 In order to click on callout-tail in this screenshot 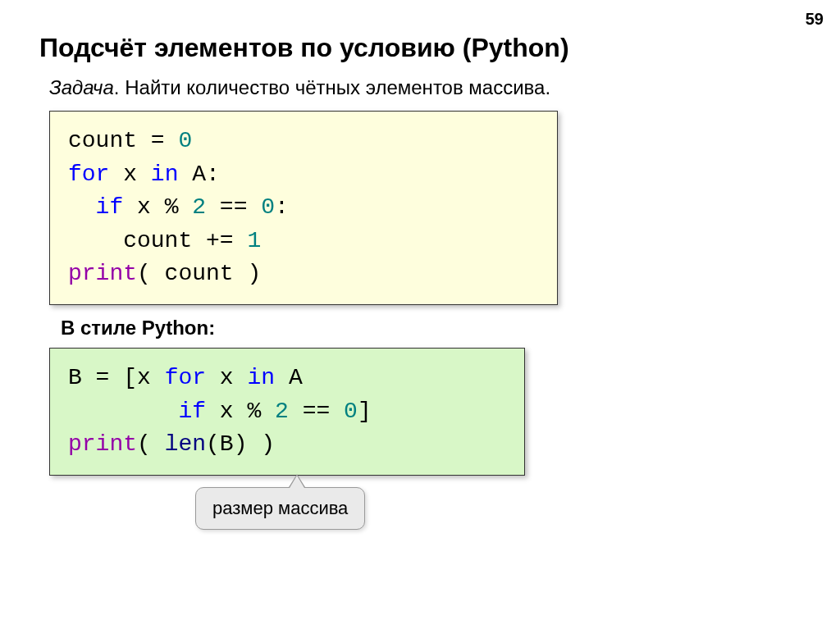, I will do `click(297, 482)`.